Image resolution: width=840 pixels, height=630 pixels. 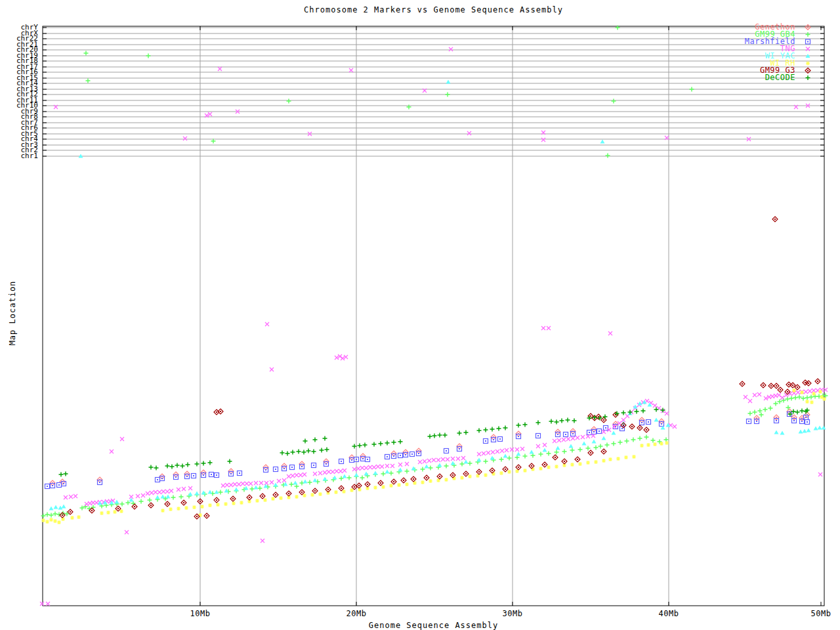 What do you see at coordinates (669, 614) in the screenshot?
I see `x-tick-label: 40Mb` at bounding box center [669, 614].